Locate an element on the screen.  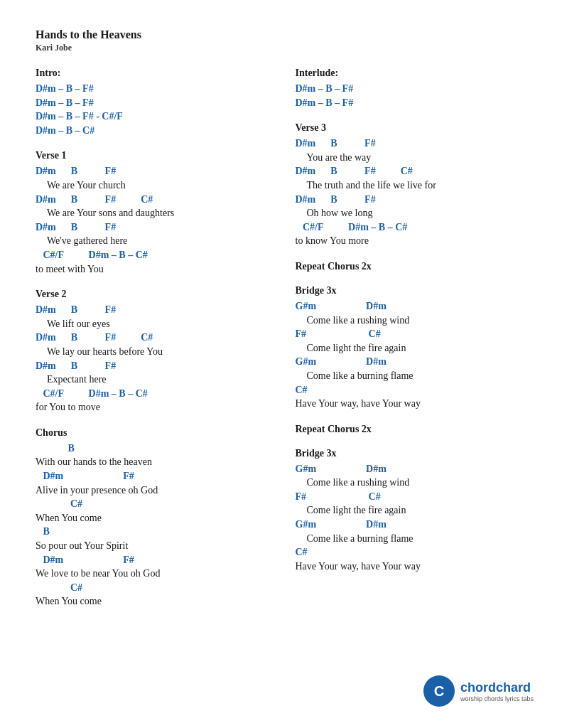
v1-lyric-1: We are Your church is located at coordinates (151, 186).